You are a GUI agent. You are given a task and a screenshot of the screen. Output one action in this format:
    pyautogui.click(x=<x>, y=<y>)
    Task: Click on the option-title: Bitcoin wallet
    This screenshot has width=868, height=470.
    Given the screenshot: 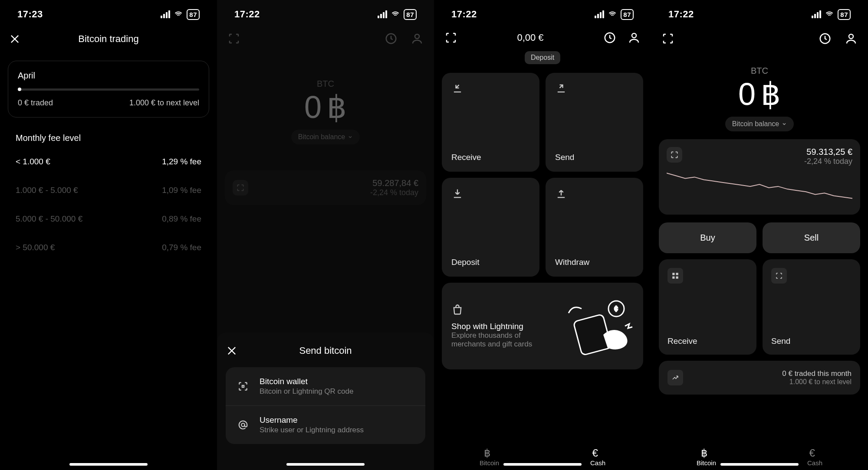 What is the action you would take?
    pyautogui.click(x=306, y=382)
    